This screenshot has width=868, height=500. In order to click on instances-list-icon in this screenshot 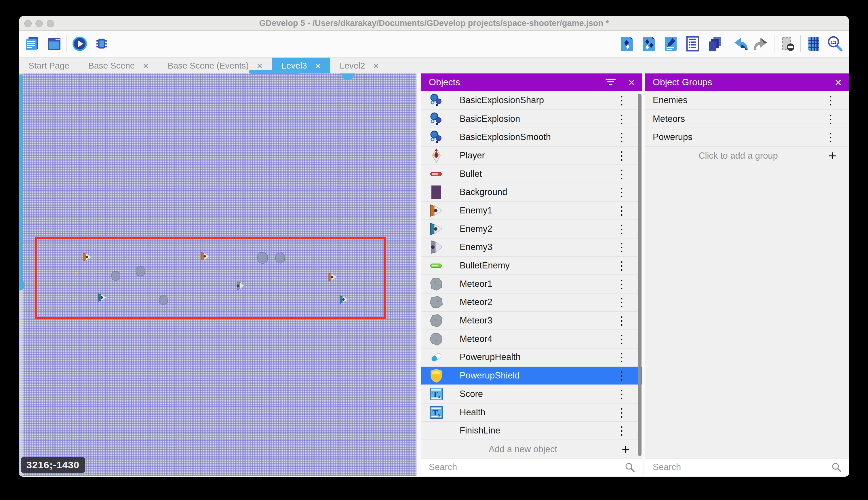, I will do `click(693, 44)`.